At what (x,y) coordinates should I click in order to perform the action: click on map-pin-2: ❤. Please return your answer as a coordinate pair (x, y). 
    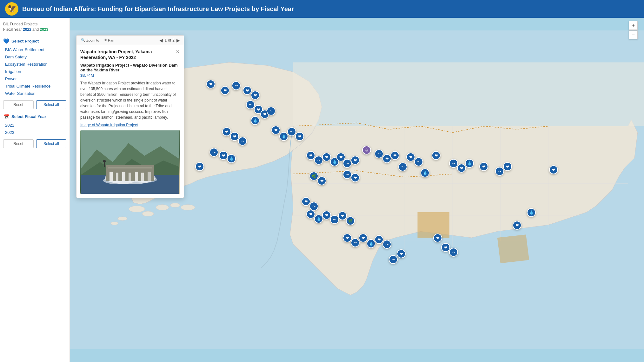
    Looking at the image, I should click on (225, 90).